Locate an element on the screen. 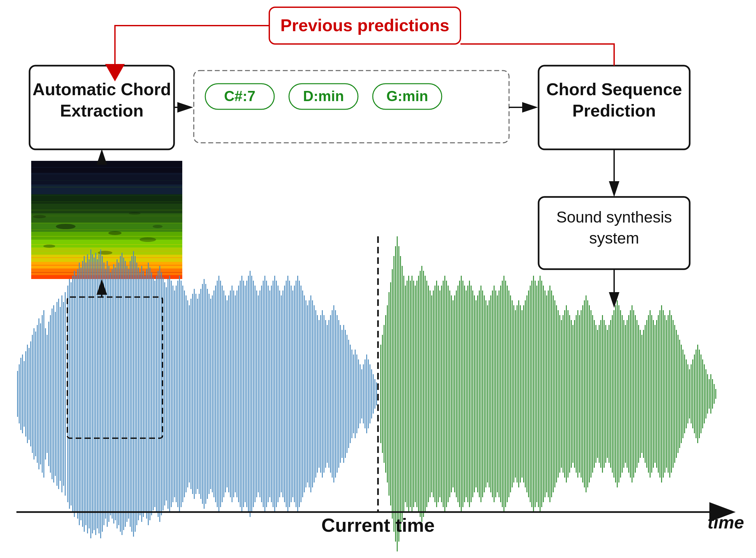 The width and height of the screenshot is (756, 558). sound-synthesis-label-line1: Sound synthesis is located at coordinates (614, 217).